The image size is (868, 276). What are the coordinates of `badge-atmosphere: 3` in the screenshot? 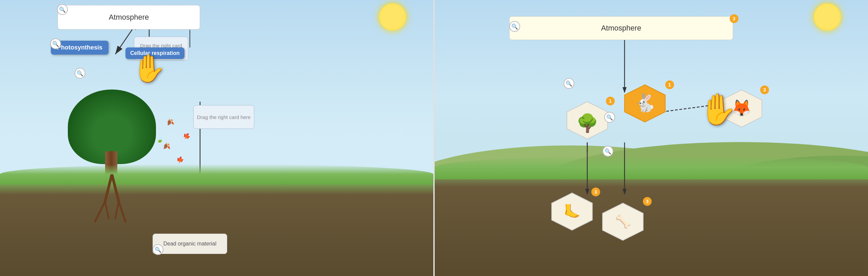 It's located at (734, 19).